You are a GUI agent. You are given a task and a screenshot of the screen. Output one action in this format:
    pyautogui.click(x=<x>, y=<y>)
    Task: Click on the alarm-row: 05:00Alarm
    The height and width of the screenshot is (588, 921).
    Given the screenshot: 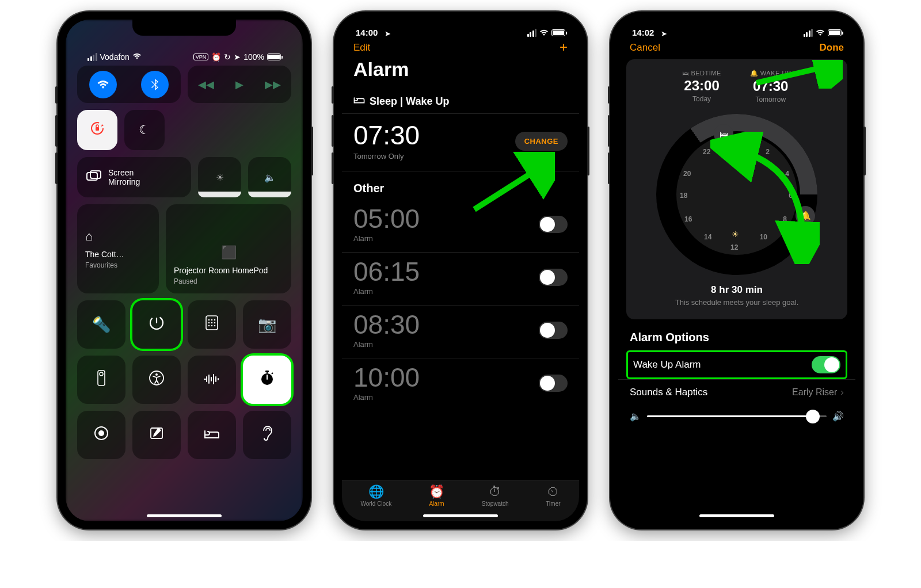 What is the action you would take?
    pyautogui.click(x=461, y=226)
    